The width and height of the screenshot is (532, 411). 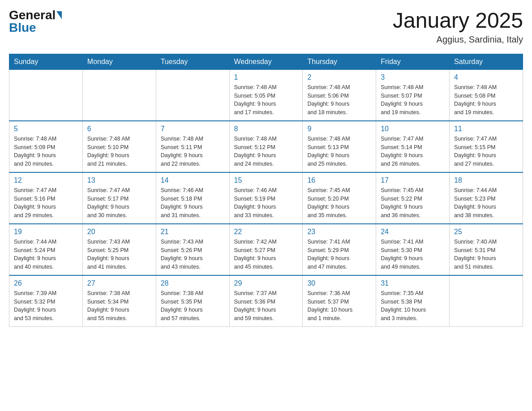 I want to click on calendar-cell: 24Sunrise: 7:41 AM Sunset: 5:30 PM Dayli…, so click(x=413, y=250).